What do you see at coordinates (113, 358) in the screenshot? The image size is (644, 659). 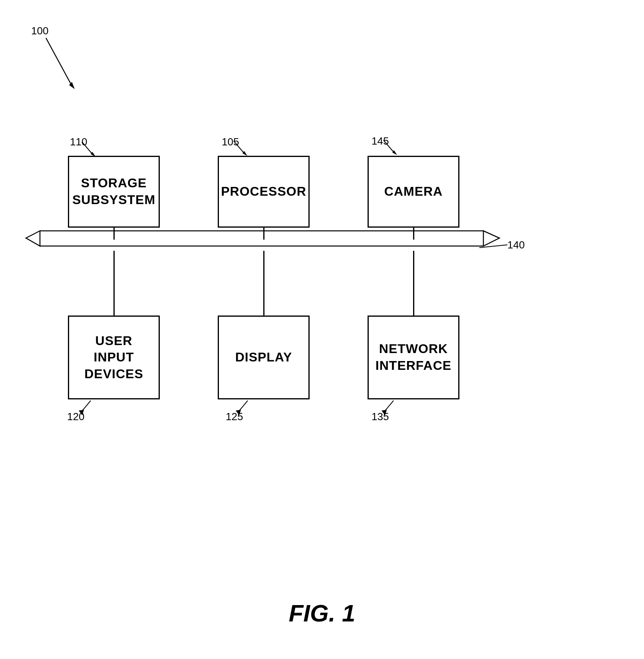 I see `user-input-label: USERINPUTDEVICES` at bounding box center [113, 358].